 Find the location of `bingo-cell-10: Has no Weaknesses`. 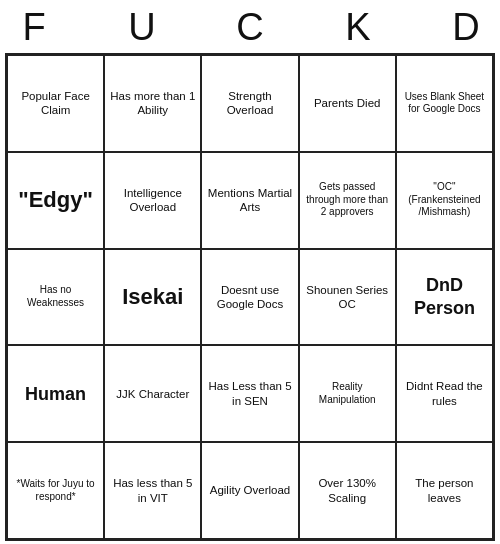

bingo-cell-10: Has no Weaknesses is located at coordinates (56, 298).